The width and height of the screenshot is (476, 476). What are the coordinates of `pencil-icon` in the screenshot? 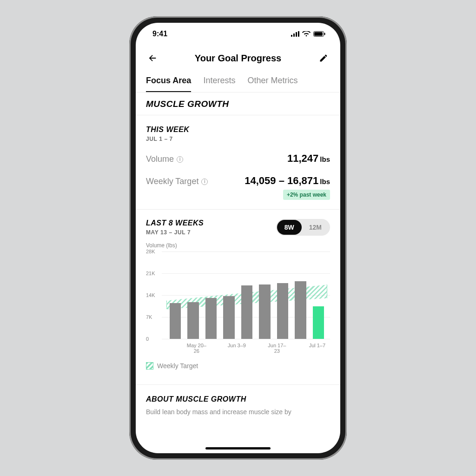 It's located at (324, 58).